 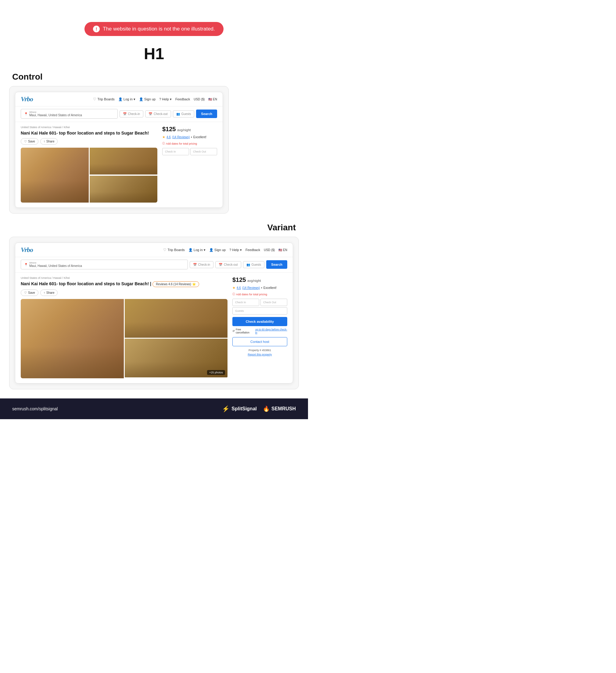 What do you see at coordinates (147, 99) in the screenshot?
I see `control-signup: 👤 Sign up` at bounding box center [147, 99].